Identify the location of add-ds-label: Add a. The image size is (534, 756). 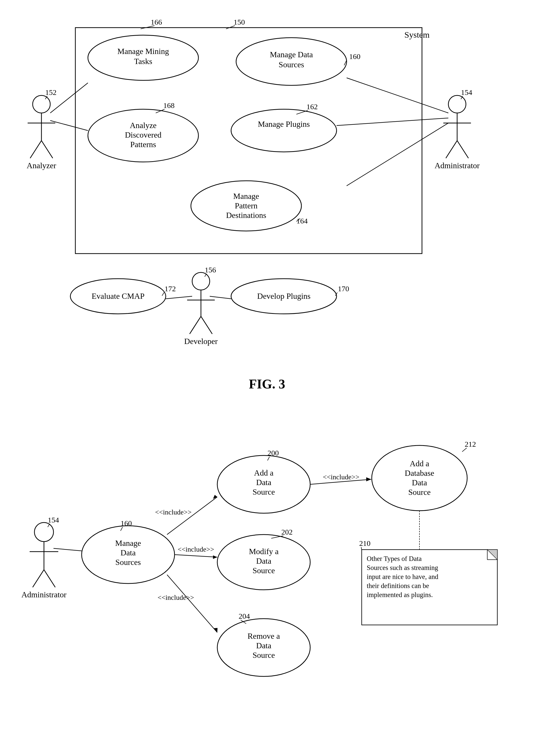
(264, 473).